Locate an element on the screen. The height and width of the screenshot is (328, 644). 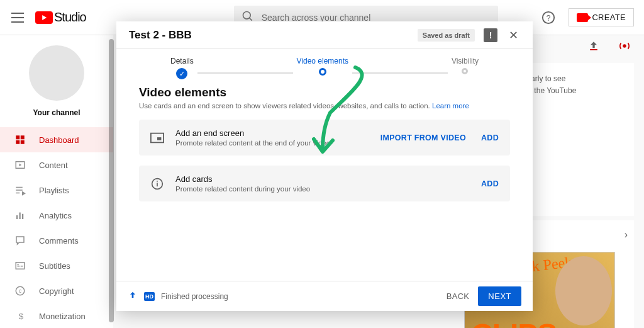
add-end-screen-button: ADD is located at coordinates (490, 138).